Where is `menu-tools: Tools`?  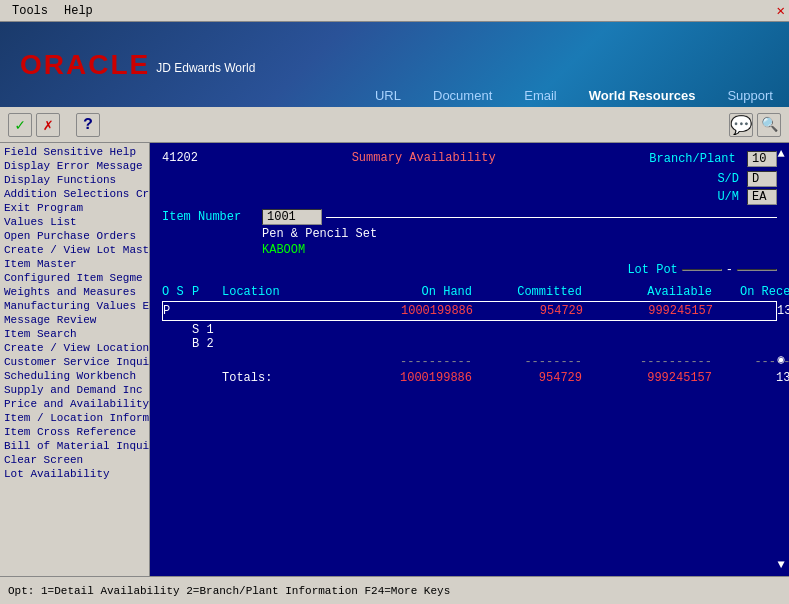 menu-tools: Tools is located at coordinates (30, 11).